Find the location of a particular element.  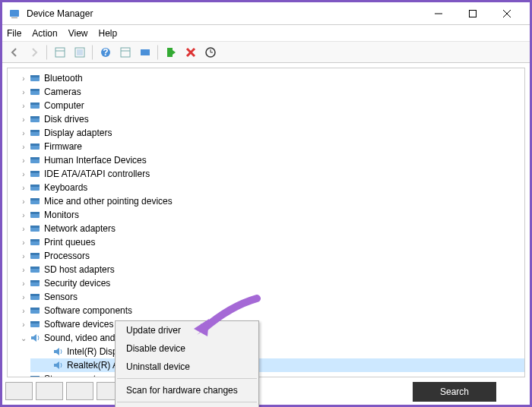

tree-node: ›Bluetooth is located at coordinates (266, 78).